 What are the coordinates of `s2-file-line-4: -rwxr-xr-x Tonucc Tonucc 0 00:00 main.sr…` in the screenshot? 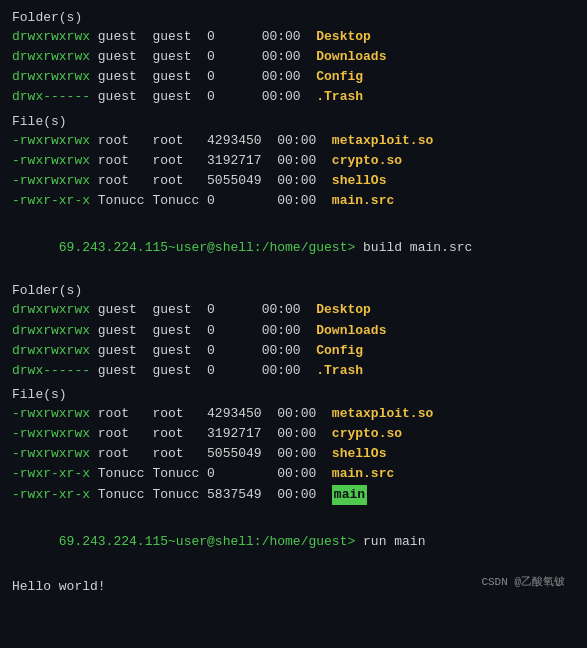 It's located at (294, 474).